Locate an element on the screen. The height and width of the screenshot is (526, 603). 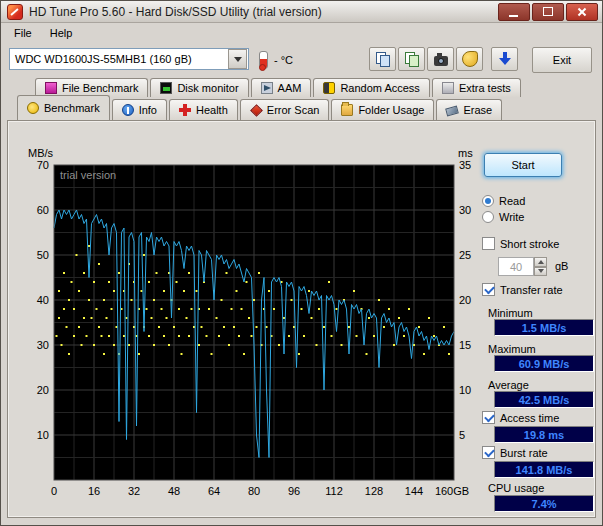
start-button-label: Start is located at coordinates (522, 165).